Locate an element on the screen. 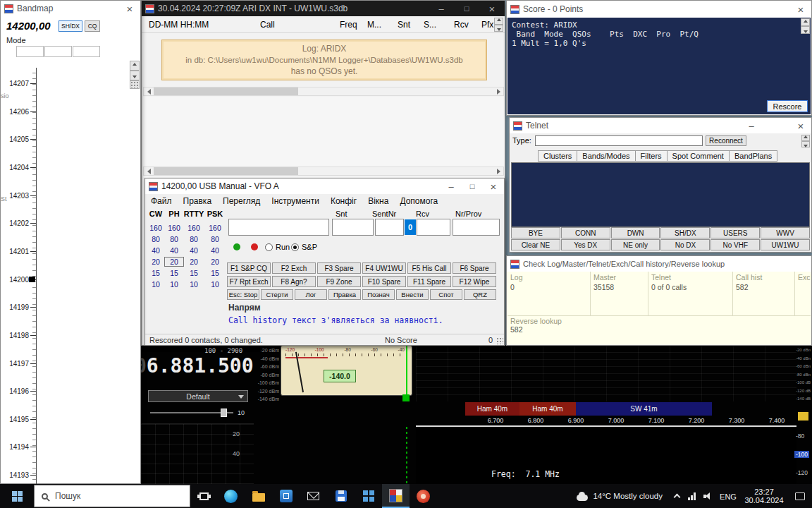  task-view-button is located at coordinates (204, 496).